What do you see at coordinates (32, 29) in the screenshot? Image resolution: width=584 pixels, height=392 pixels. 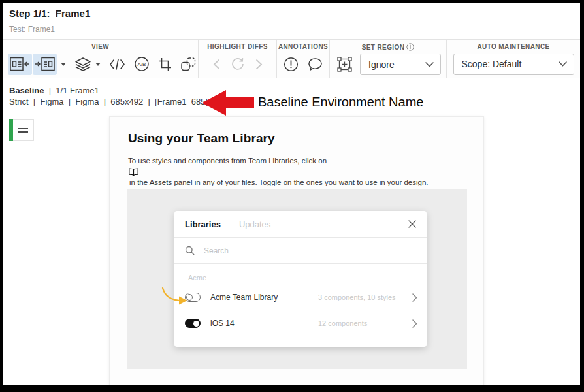 I see `test-name-label: Test: Frame1` at bounding box center [32, 29].